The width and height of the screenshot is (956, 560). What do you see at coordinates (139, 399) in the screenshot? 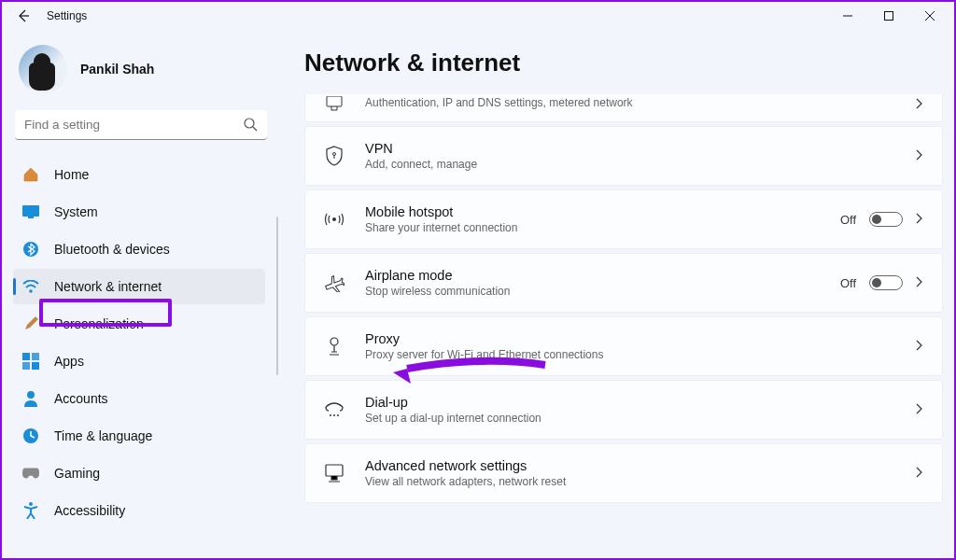
I see `sidebar-item-accounts: Accounts` at bounding box center [139, 399].